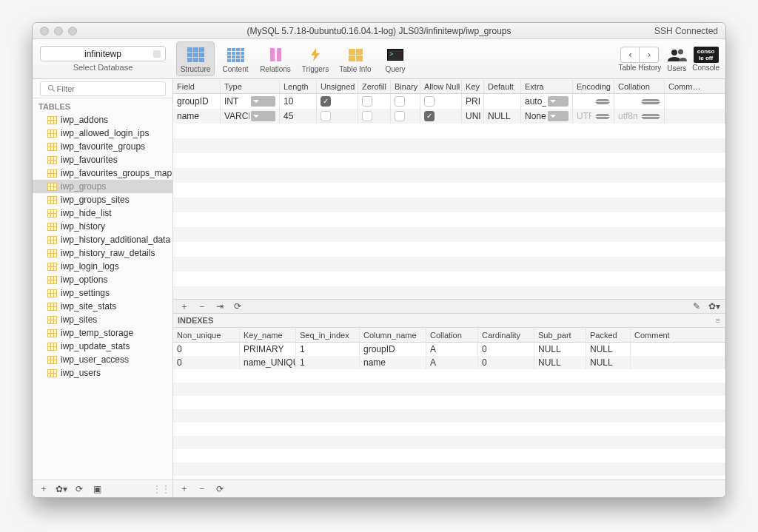  Describe the element at coordinates (102, 133) in the screenshot. I see `table-item: iwp_allowed_login_ips` at that location.